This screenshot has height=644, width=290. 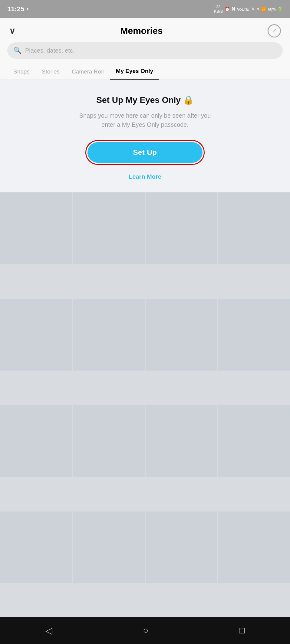 I want to click on check-icon: ✓, so click(x=274, y=31).